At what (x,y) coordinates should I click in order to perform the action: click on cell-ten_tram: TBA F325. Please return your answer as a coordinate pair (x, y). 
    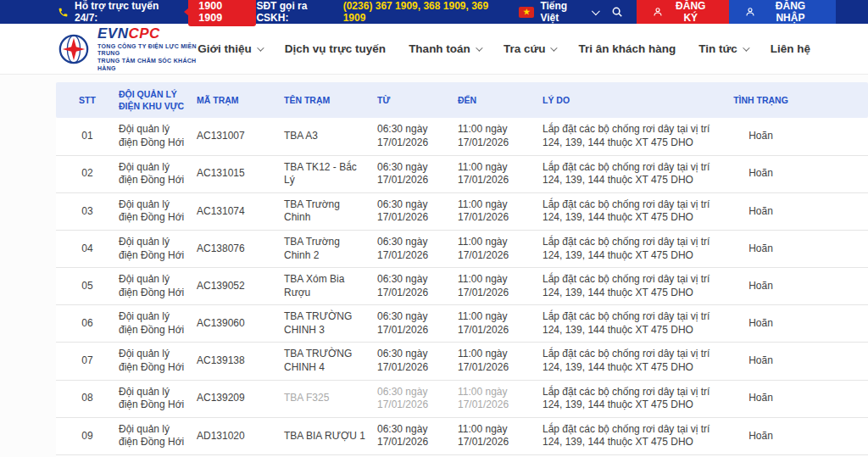
    Looking at the image, I should click on (331, 398).